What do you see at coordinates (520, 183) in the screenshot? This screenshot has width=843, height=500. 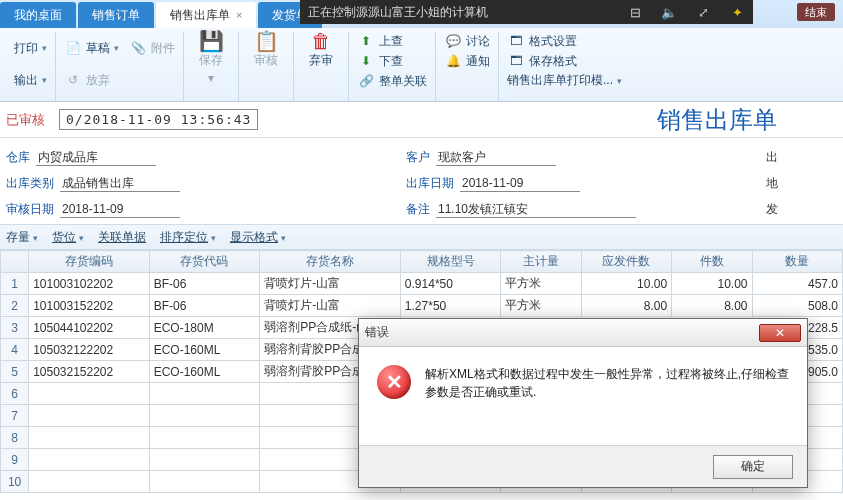 I see `out-date-value: 2018-11-09` at bounding box center [520, 183].